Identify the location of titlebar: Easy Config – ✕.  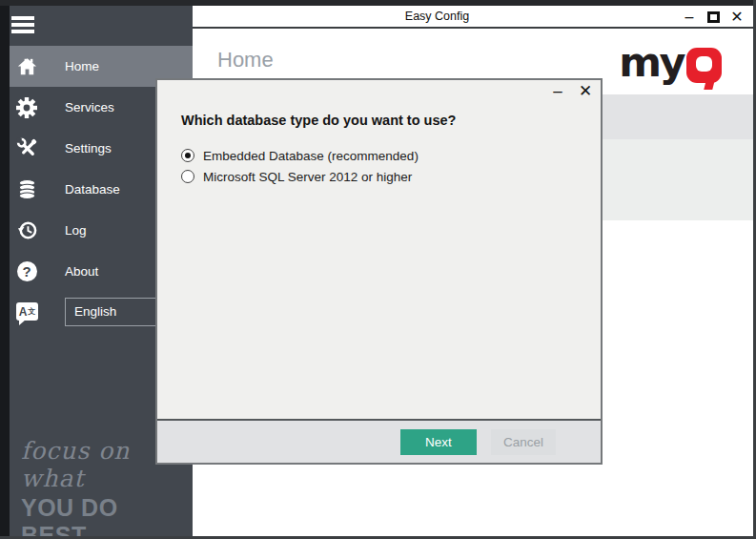
(473, 17).